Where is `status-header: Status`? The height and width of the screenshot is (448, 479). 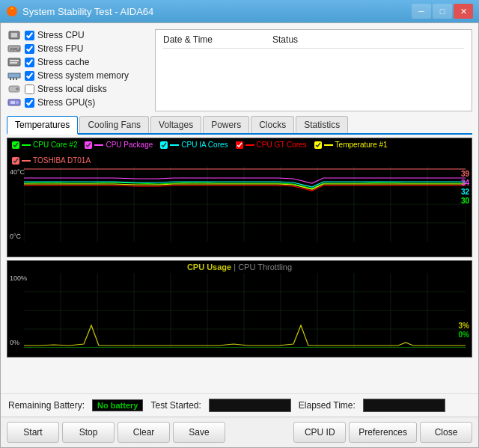 status-header: Status is located at coordinates (285, 40).